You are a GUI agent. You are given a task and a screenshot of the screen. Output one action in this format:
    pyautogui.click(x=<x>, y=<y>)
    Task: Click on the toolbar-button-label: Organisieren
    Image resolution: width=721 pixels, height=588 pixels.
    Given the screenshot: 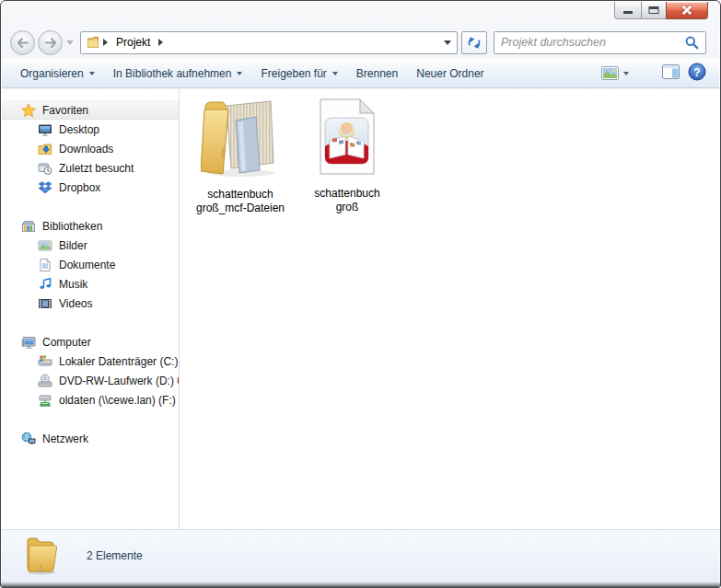 What is the action you would take?
    pyautogui.click(x=52, y=74)
    